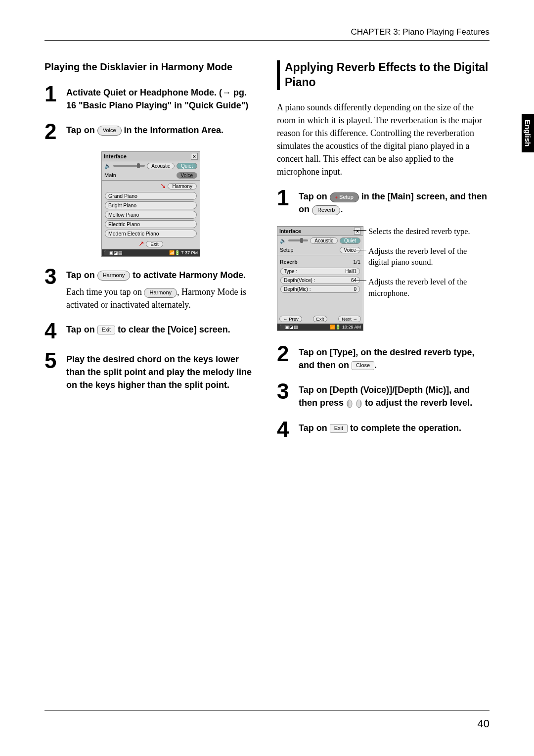  Describe the element at coordinates (387, 75) in the screenshot. I see `section-title: Applying Reverb Effects to the Digital P…` at that location.